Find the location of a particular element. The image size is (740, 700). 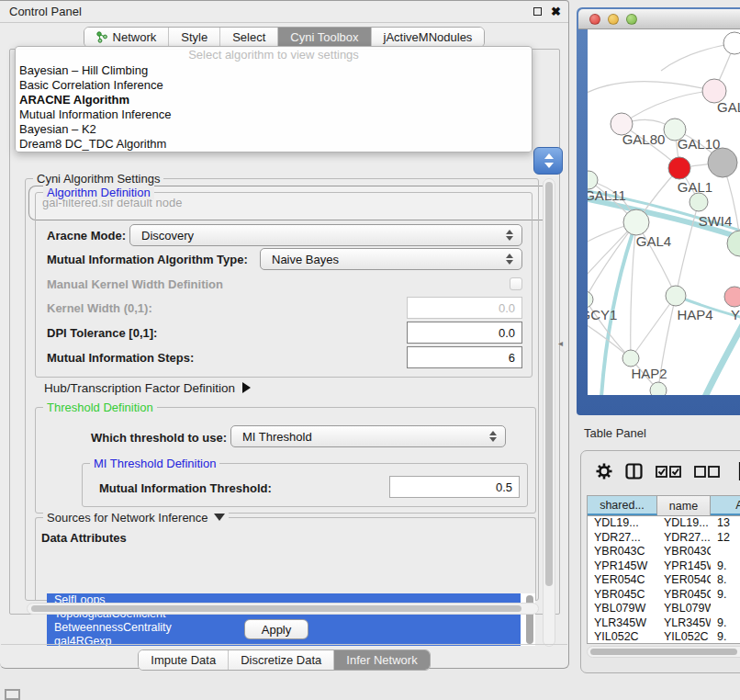

table-cell: YBR043C is located at coordinates (622, 552).